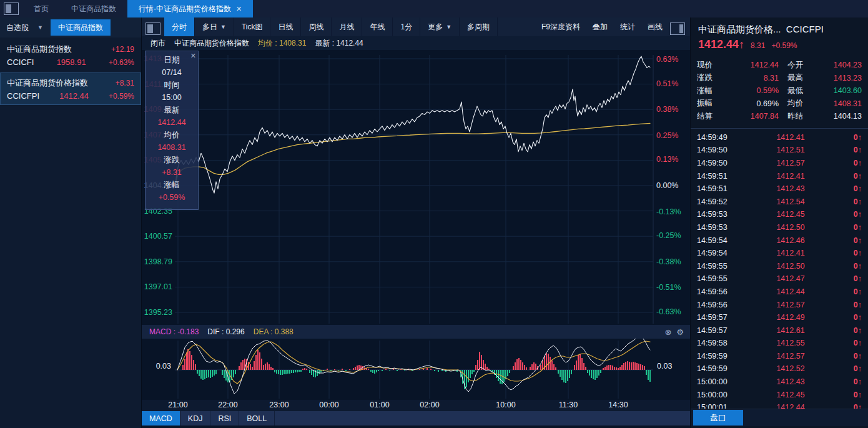  I want to click on toolbar-button-分时: 分时, so click(180, 27).